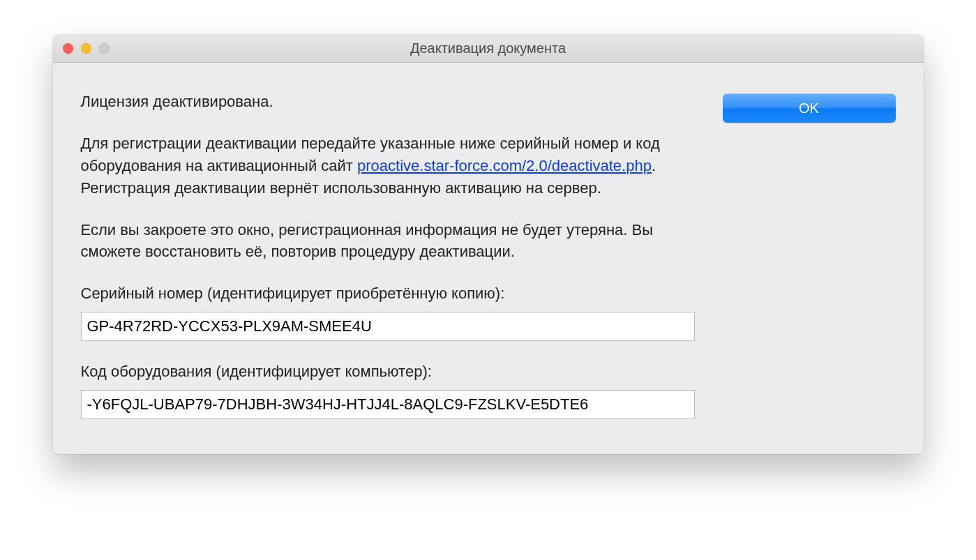 The height and width of the screenshot is (560, 976). What do you see at coordinates (68, 49) in the screenshot?
I see `close-icon` at bounding box center [68, 49].